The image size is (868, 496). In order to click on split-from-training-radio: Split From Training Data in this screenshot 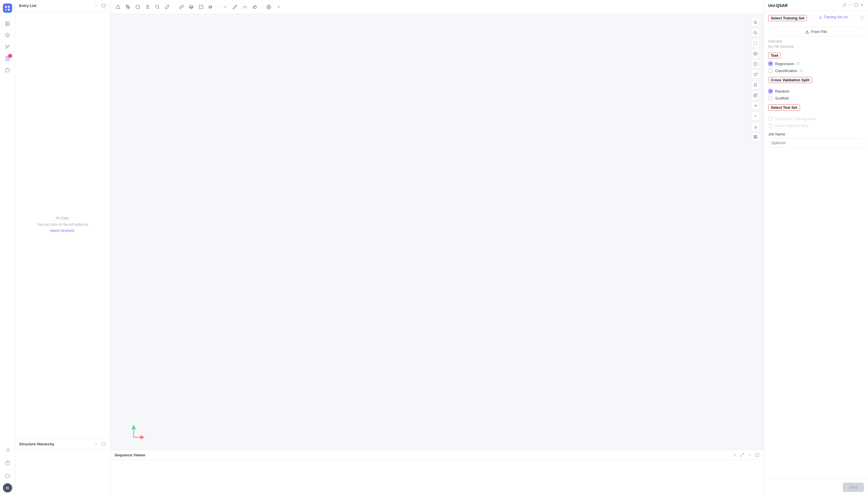, I will do `click(816, 119)`.